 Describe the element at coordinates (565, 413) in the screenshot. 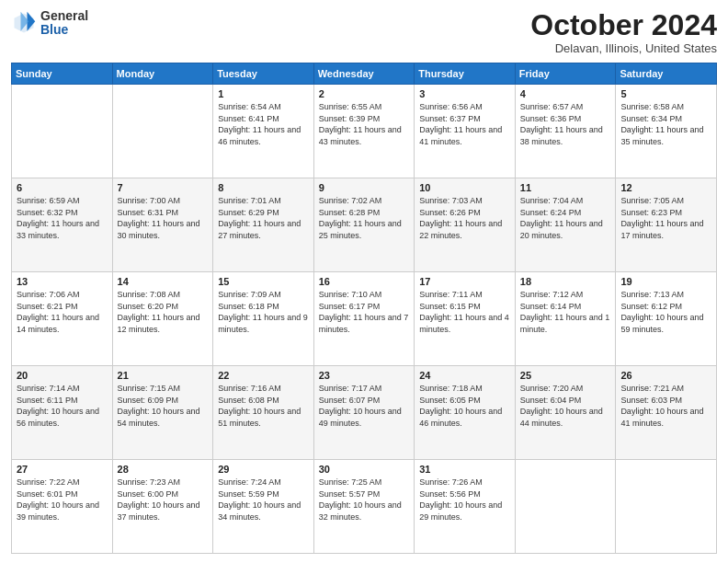

I see `cell-3-5: 25Sunrise: 7:20 AM Sunset: 6:04 PM Dayli…` at that location.